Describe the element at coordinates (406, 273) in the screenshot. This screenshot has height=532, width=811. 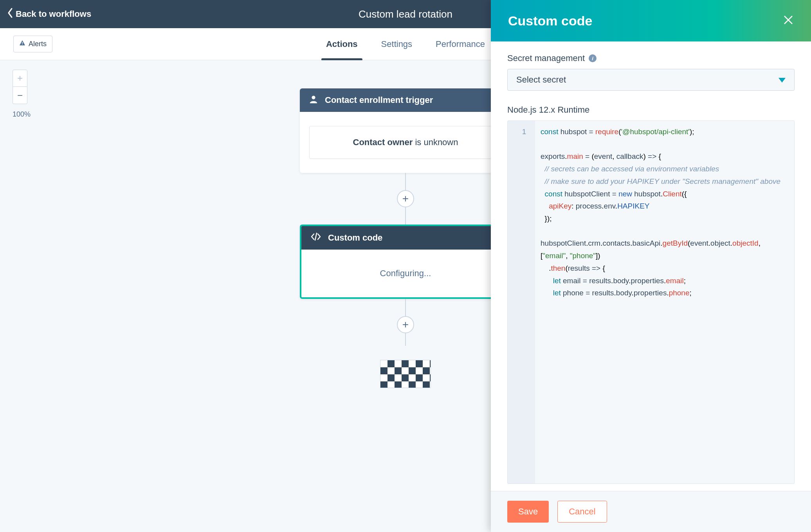
I see `custom-code-status: Configuring...` at that location.